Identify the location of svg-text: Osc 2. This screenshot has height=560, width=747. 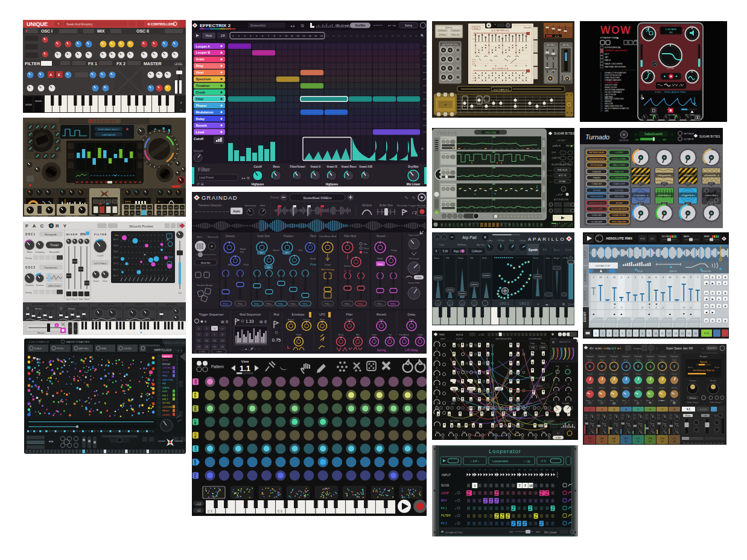
(75, 299).